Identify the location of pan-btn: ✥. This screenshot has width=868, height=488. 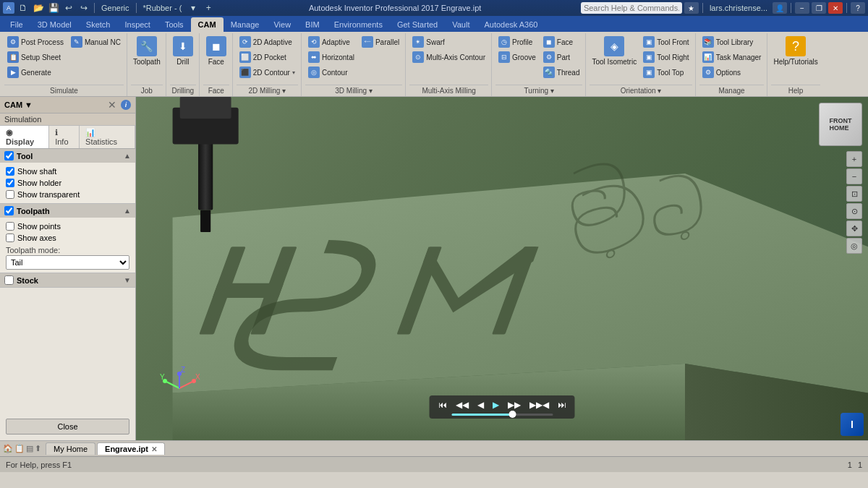
(854, 228).